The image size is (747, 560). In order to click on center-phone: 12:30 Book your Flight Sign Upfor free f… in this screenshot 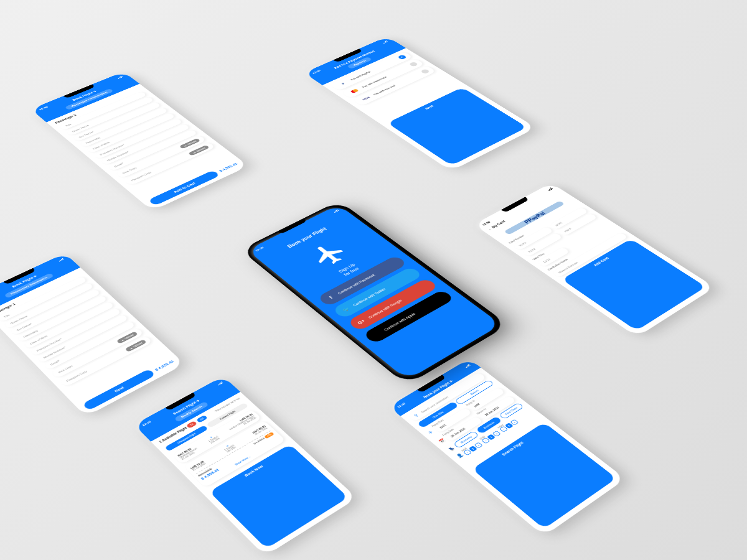, I will do `click(375, 294)`.